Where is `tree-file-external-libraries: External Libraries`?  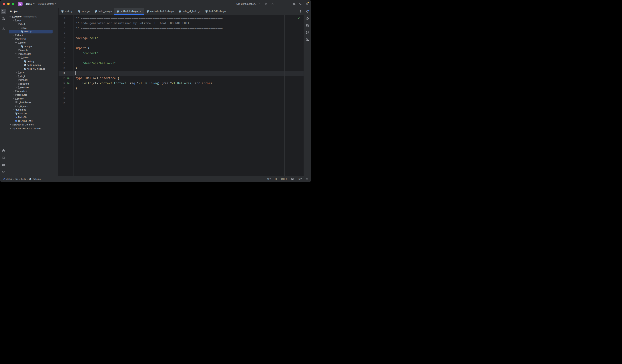
tree-file-external-libraries: External Libraries is located at coordinates (33, 125).